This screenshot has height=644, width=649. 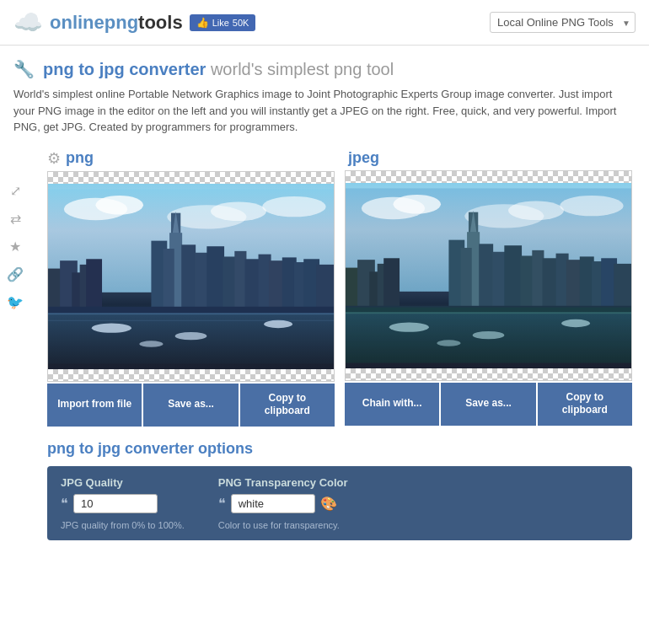 What do you see at coordinates (340, 503) in the screenshot?
I see `options-box: JPG Quality ❝ JPG quality from 0% to 100…` at bounding box center [340, 503].